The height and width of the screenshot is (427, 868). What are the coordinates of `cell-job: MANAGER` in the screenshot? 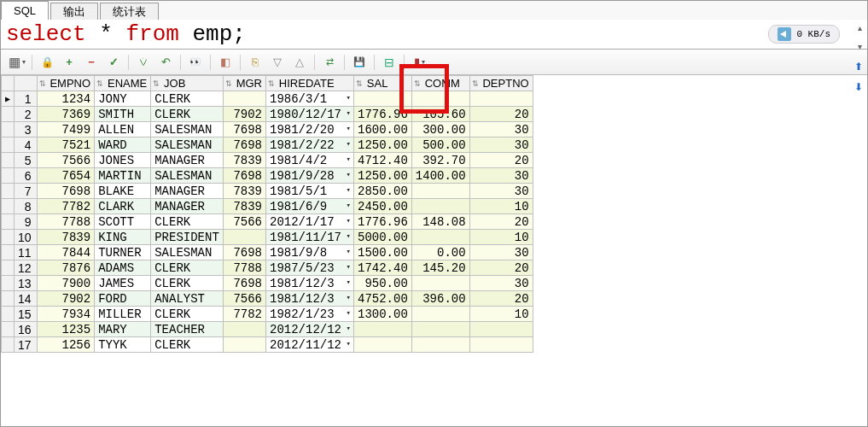 It's located at (188, 207).